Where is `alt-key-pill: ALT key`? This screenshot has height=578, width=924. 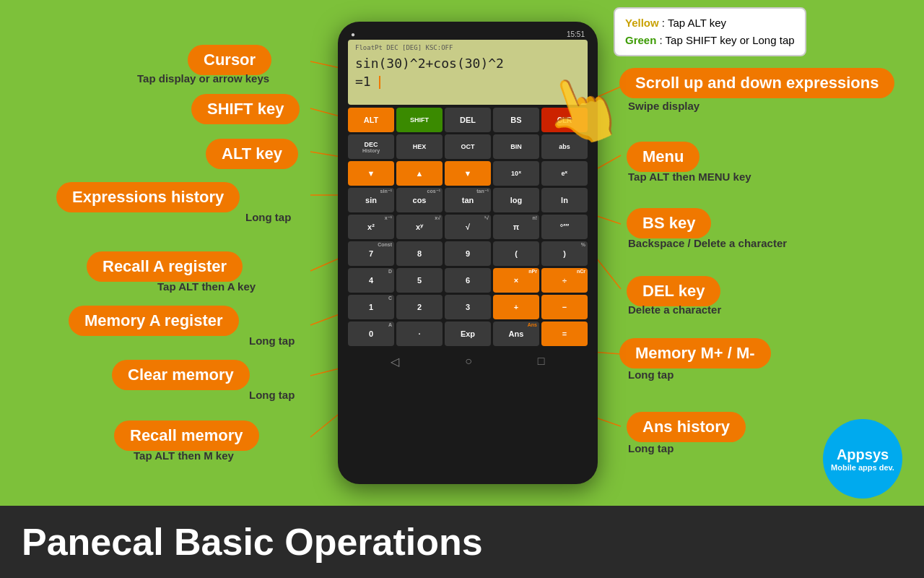 alt-key-pill: ALT key is located at coordinates (252, 154).